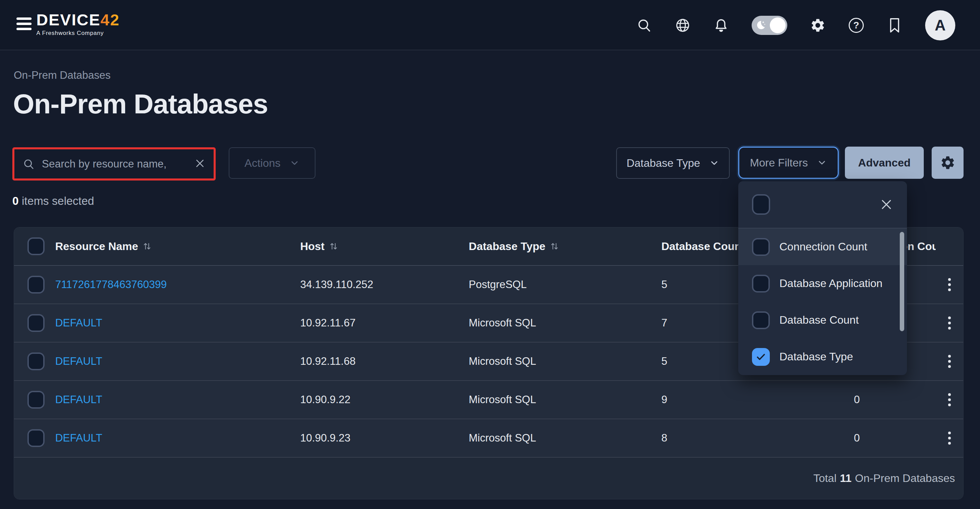 The height and width of the screenshot is (509, 980). Describe the element at coordinates (490, 25) in the screenshot. I see `top-navbar: DEVICE42 A Freshworks Company` at that location.